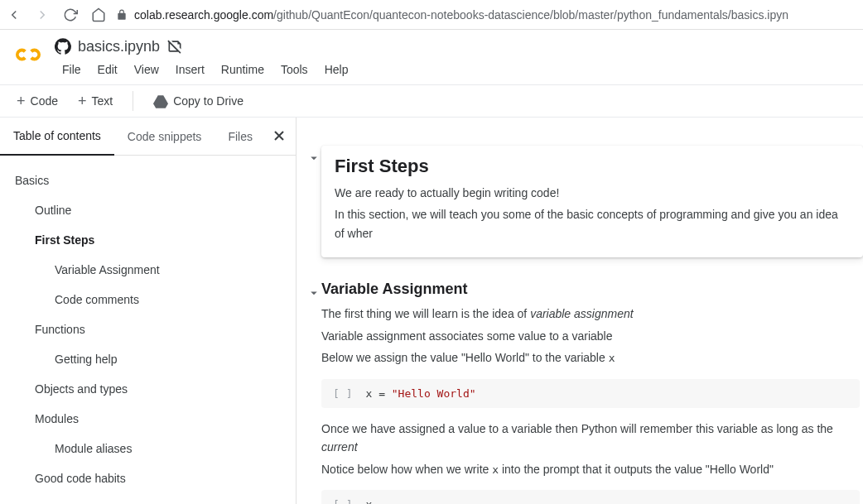 This screenshot has height=504, width=863. I want to click on code-cell-1: [ ] x = "Hello World", so click(591, 394).